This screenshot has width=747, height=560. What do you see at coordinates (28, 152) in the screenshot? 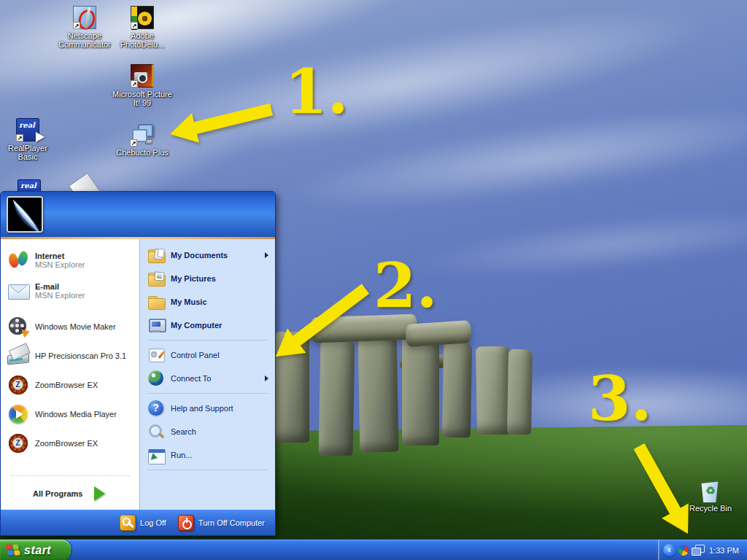
I see `desktop-icon-label: RealPlayer Basic` at bounding box center [28, 152].